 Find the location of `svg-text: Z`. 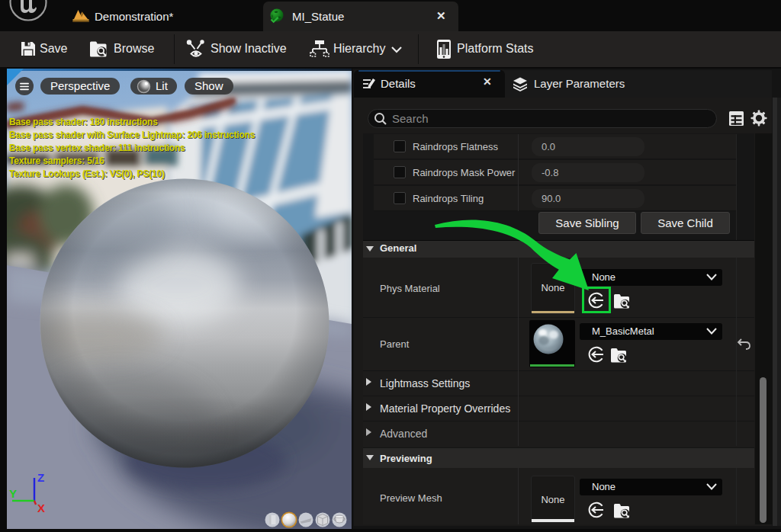

svg-text: Z is located at coordinates (41, 477).